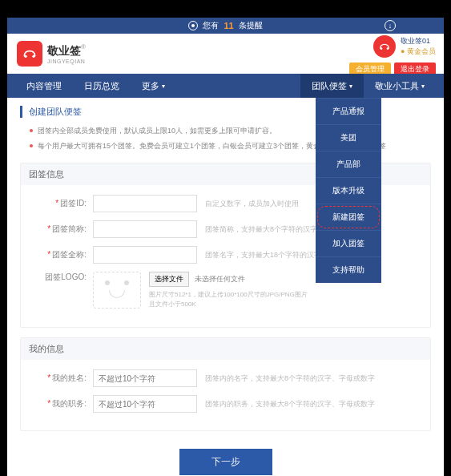 This screenshot has height=476, width=451. What do you see at coordinates (226, 26) in the screenshot?
I see `notification-banner: 您有 11 条提醒 ↓` at bounding box center [226, 26].